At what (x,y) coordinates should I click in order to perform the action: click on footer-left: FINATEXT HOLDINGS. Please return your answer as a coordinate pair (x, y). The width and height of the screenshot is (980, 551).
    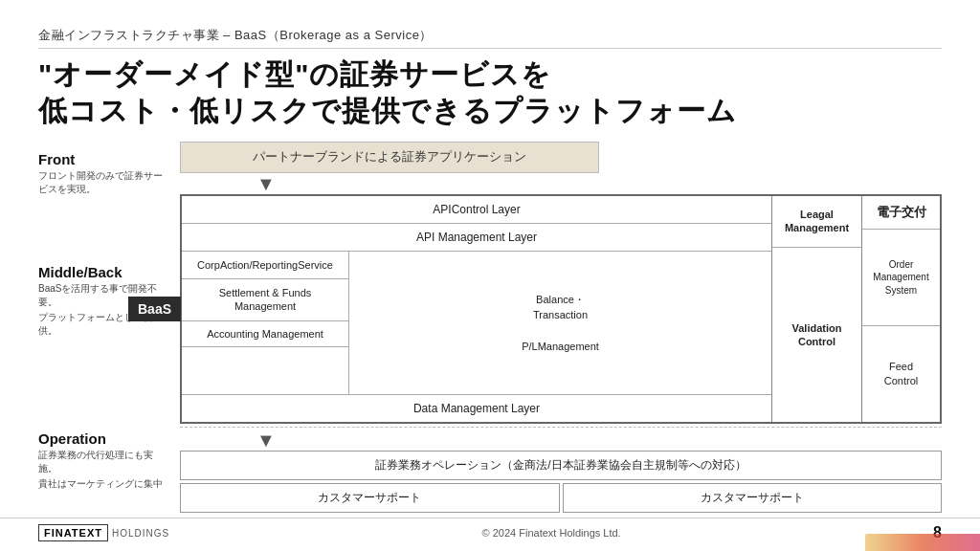
    Looking at the image, I should click on (103, 533).